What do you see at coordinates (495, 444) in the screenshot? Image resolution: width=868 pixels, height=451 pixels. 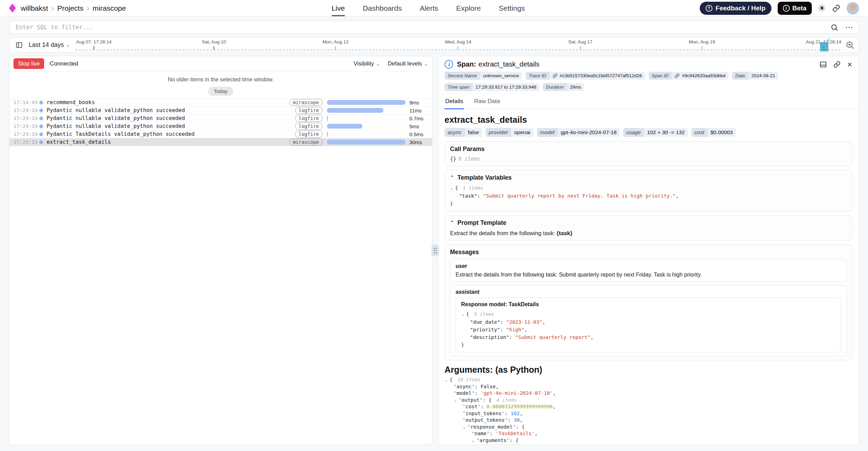 I see `json-token-key: 'due_date'` at bounding box center [495, 444].